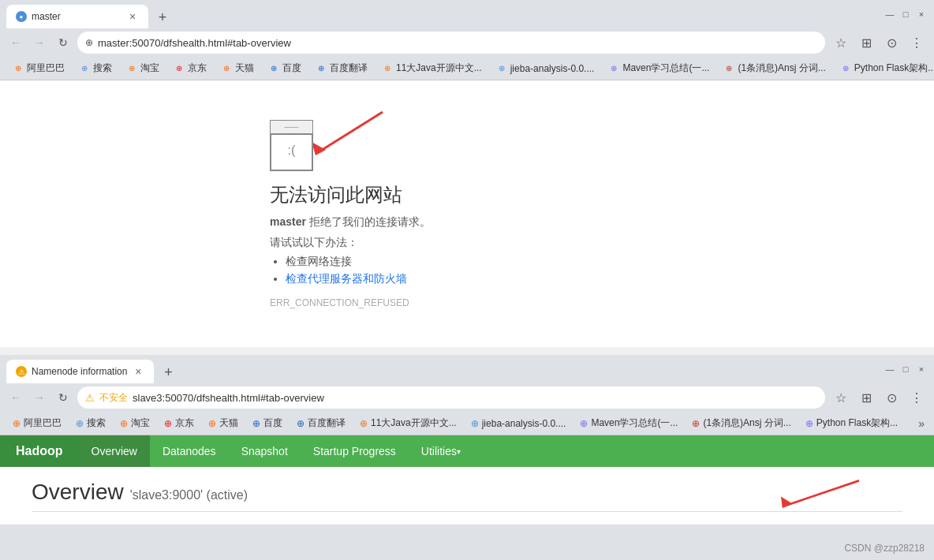 The width and height of the screenshot is (934, 560). What do you see at coordinates (21, 371) in the screenshot?
I see `bottom-tab-favicon: ⚠` at bounding box center [21, 371].